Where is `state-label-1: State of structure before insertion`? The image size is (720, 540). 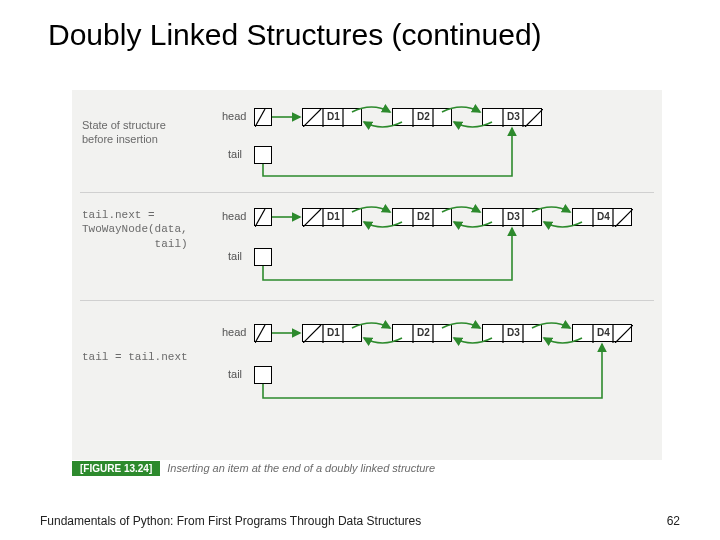
state-label-1: State of structure before insertion is located at coordinates (137, 132).